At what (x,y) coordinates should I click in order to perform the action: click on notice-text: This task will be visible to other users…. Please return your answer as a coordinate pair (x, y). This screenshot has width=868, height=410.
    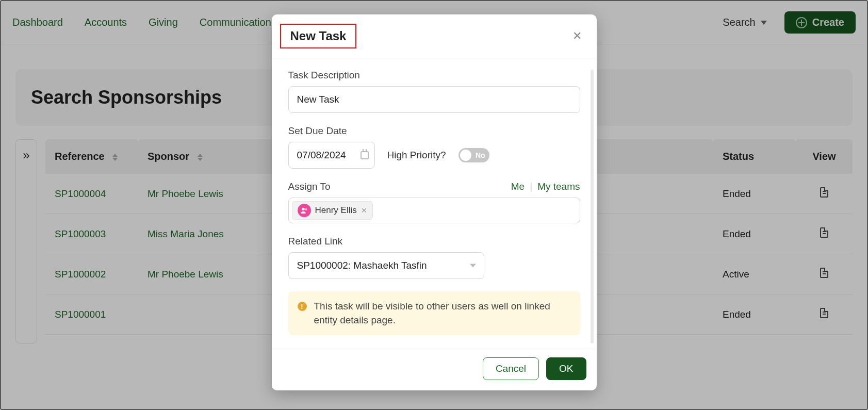
    Looking at the image, I should click on (443, 314).